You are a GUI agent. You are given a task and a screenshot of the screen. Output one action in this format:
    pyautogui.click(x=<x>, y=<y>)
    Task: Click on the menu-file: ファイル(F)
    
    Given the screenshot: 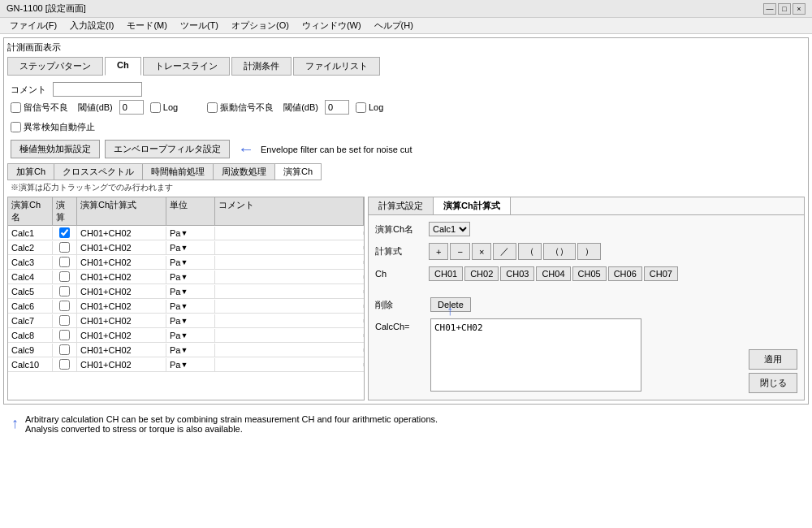 What is the action you would take?
    pyautogui.click(x=33, y=26)
    